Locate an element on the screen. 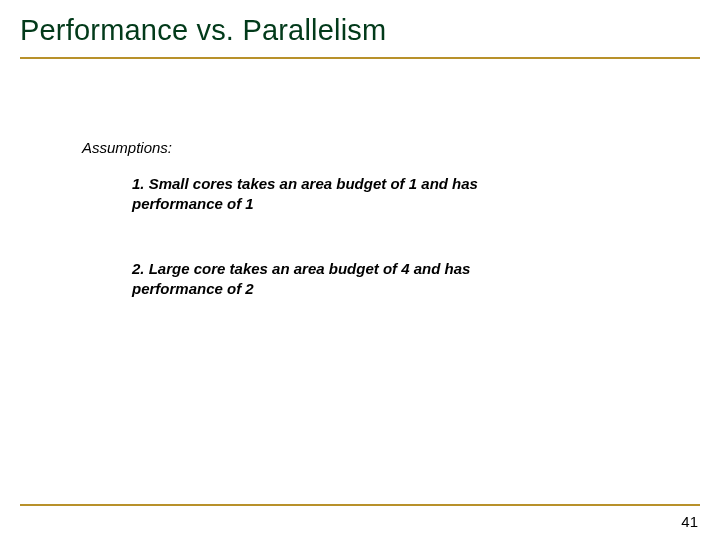  page-number: 41 is located at coordinates (690, 522).